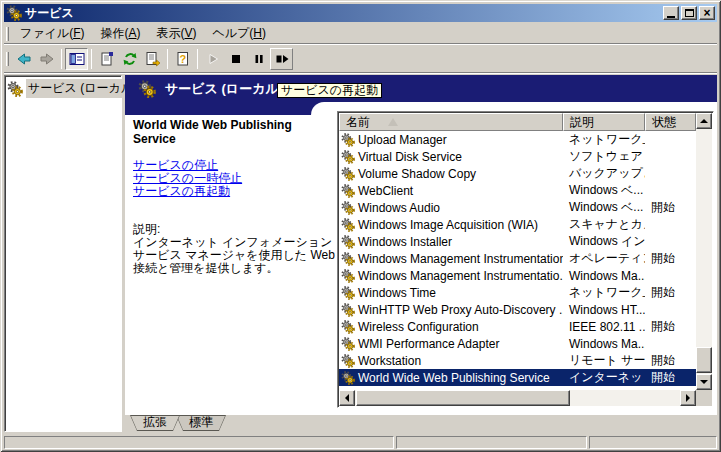 This screenshot has height=452, width=721. What do you see at coordinates (386, 191) in the screenshot?
I see `service-name: WebClient` at bounding box center [386, 191].